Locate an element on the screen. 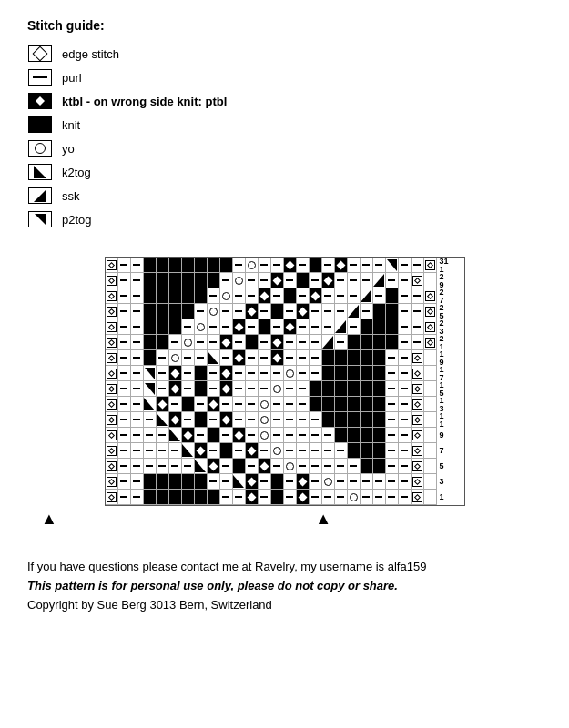  row-numbers: 29 is located at coordinates (451, 280).